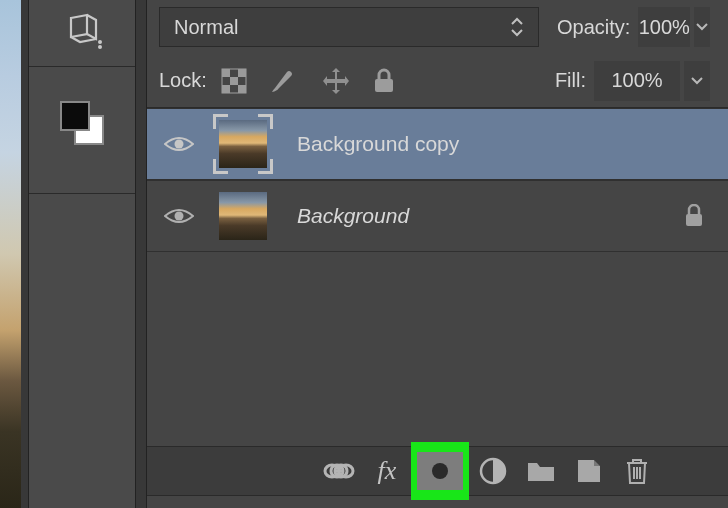 This screenshot has width=728, height=508. What do you see at coordinates (384, 81) in the screenshot?
I see `lock-all-icon` at bounding box center [384, 81].